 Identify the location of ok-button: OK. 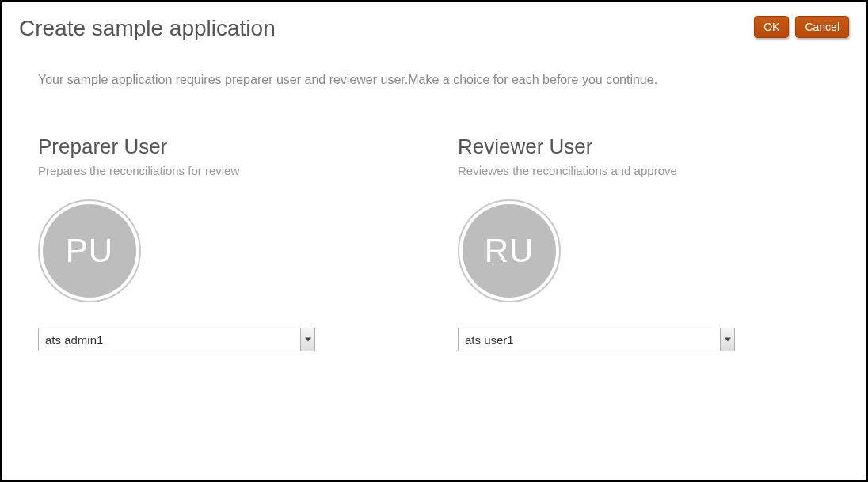
(771, 27).